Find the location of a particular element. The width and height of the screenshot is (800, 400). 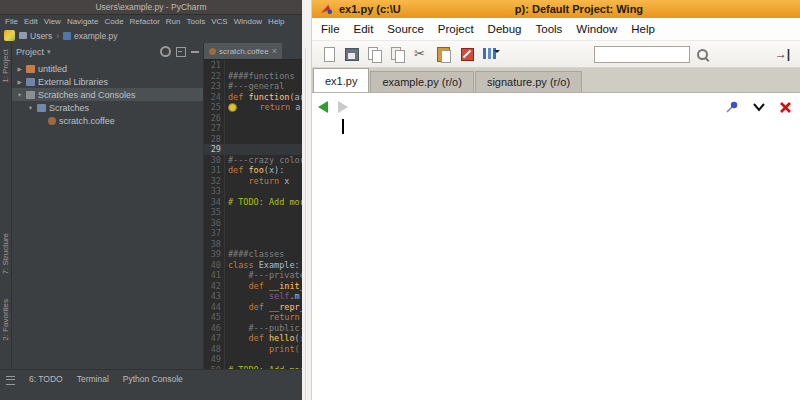

tree-item-scratch-coffee: scratch.coffee is located at coordinates (108, 120).